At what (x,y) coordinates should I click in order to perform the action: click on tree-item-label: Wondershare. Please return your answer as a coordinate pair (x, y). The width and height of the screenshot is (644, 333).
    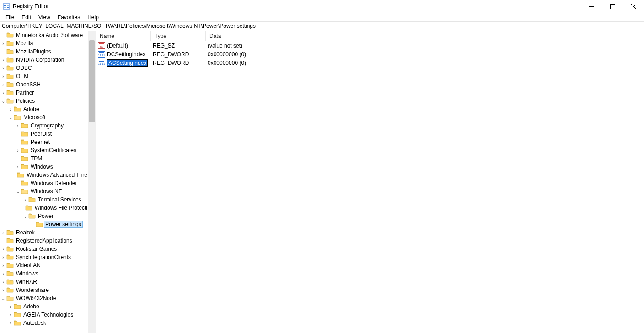
    Looking at the image, I should click on (32, 290).